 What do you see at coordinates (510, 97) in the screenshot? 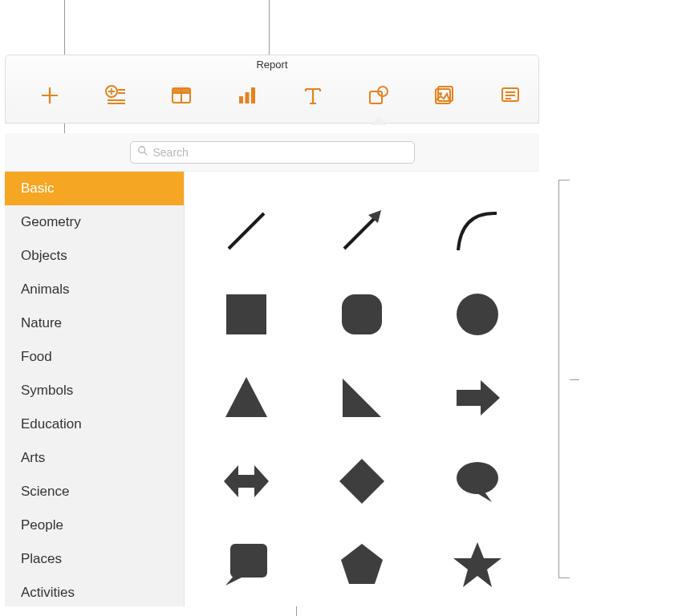
I see `comment-button` at bounding box center [510, 97].